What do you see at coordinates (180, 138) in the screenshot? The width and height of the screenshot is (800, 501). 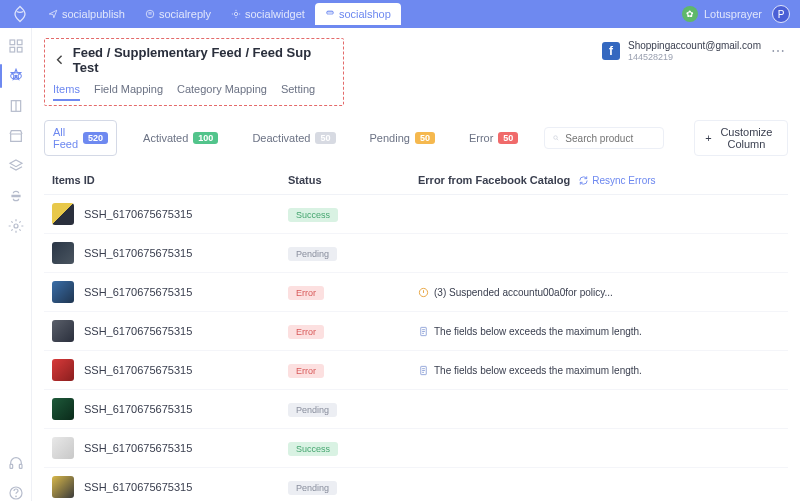 I see `filter-activated: Activated 100` at bounding box center [180, 138].